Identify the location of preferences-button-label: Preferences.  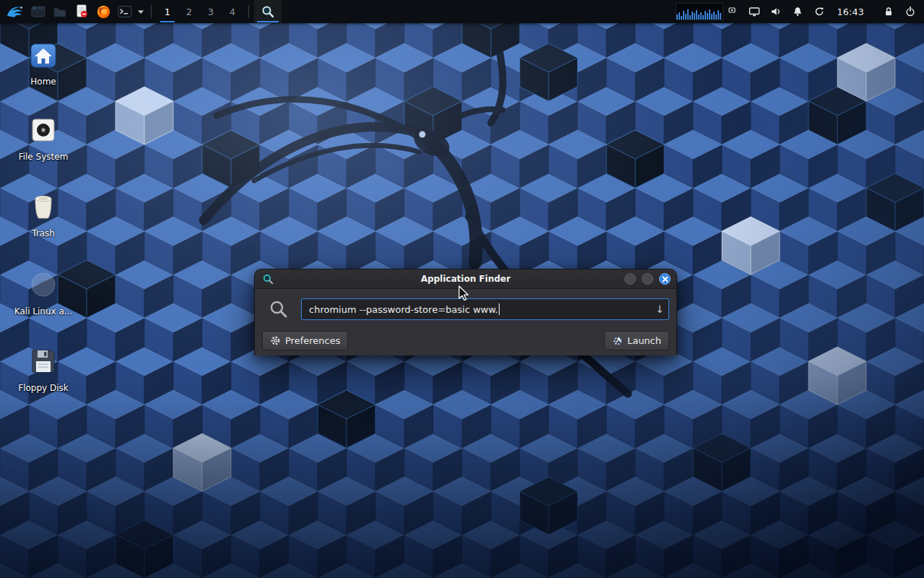
(313, 341).